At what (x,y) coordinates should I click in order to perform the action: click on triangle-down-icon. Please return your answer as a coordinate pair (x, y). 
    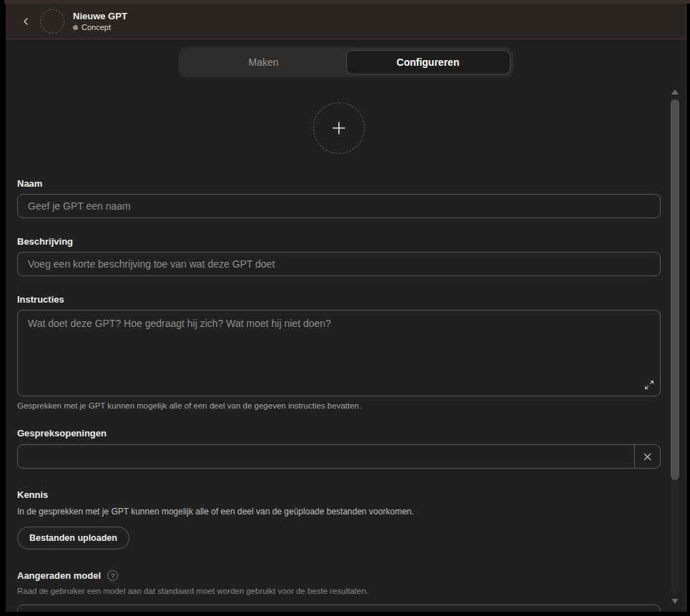
    Looking at the image, I should click on (675, 601).